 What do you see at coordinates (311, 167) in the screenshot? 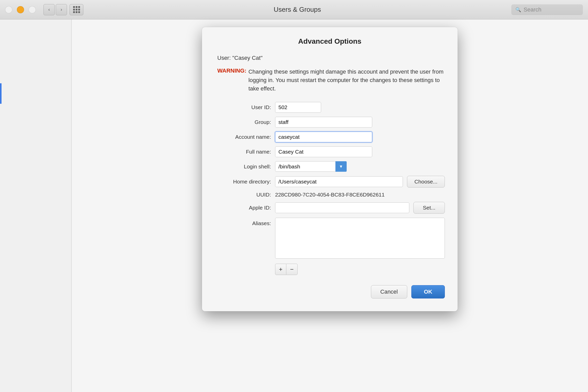
I see `login-shell-wrapper: /bin/bash /bin/zsh /bin/sh /bin/tcsh /bi…` at bounding box center [311, 167].